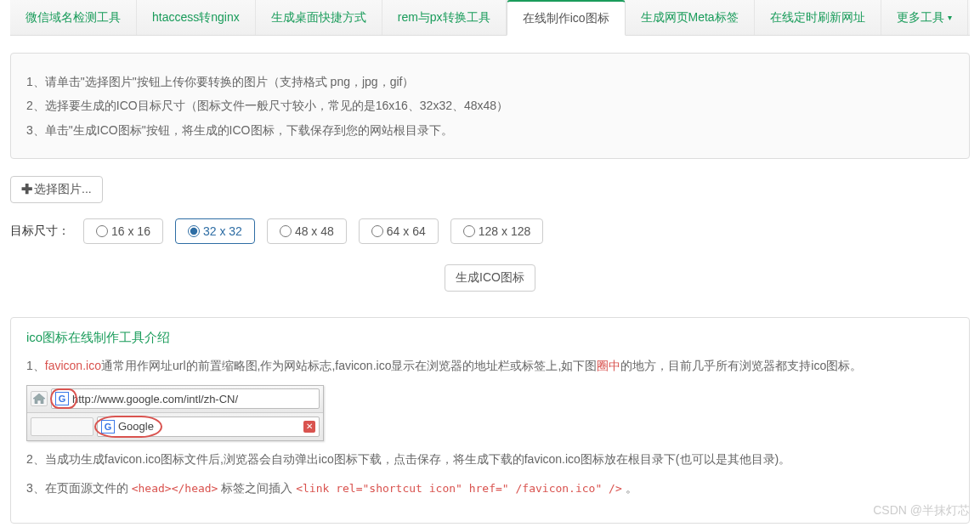 The height and width of the screenshot is (527, 980). Describe the element at coordinates (490, 105) in the screenshot. I see `instruction-2: 2、选择要生成的ICO目标尺寸（图标文件一般尺寸较小，常见的是16x16、32x…` at that location.